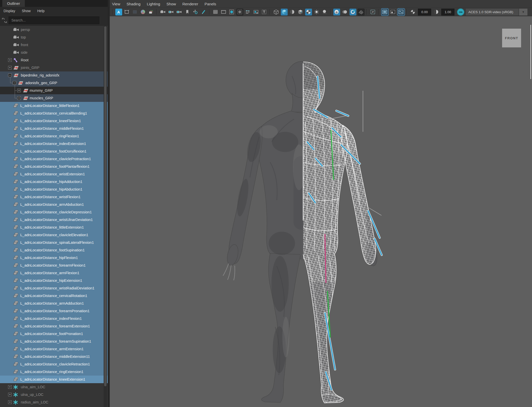 This screenshot has height=407, width=532. What do you see at coordinates (54, 182) in the screenshot?
I see `outliner-row: L_adnLocatorDistance_hipAdduction1` at bounding box center [54, 182].